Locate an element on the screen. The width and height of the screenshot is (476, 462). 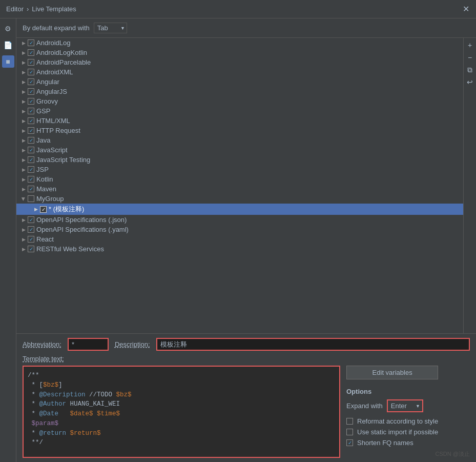
template-editor: /** * [$bz$] * @Description //TODO $bz$ … is located at coordinates (181, 412).